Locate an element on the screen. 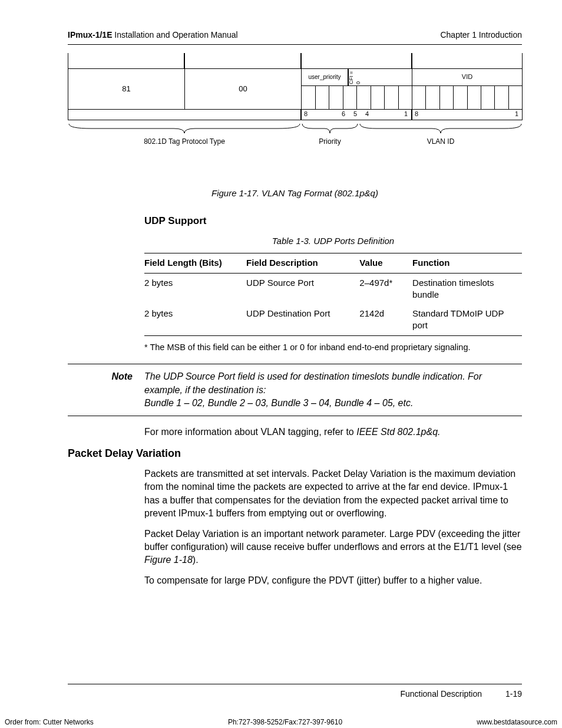 The width and height of the screenshot is (562, 728). th-value: Value is located at coordinates (386, 263).